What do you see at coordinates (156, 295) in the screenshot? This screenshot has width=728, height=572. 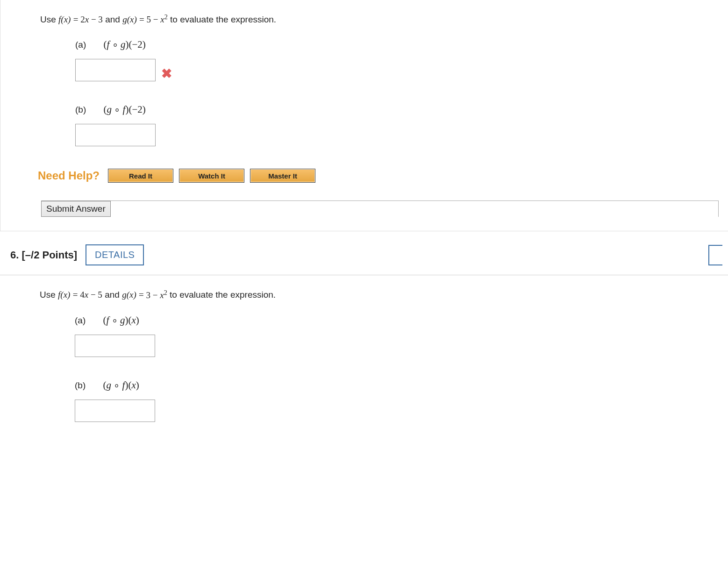 I see `g-rhs: 3 − x2` at bounding box center [156, 295].